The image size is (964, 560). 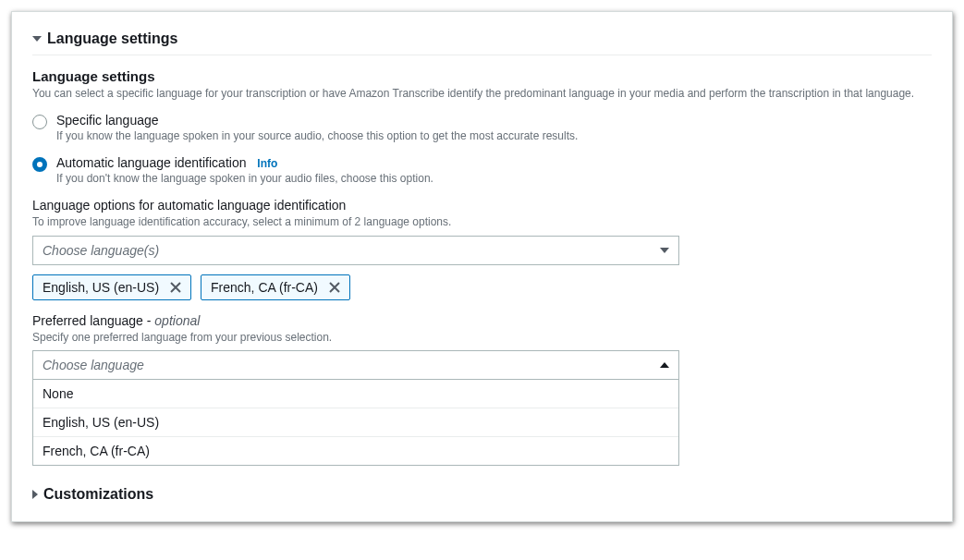 I want to click on radio-specific-content: Specific language If you know the langua…, so click(x=317, y=128).